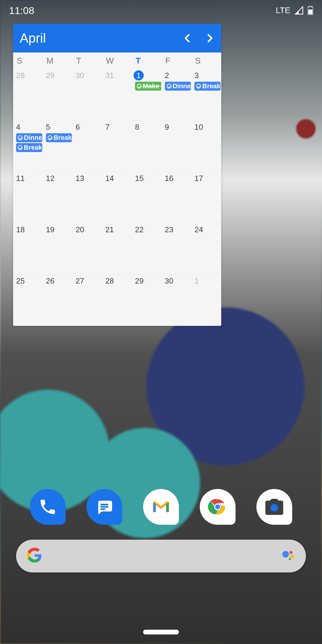  I want to click on app-messages, so click(104, 507).